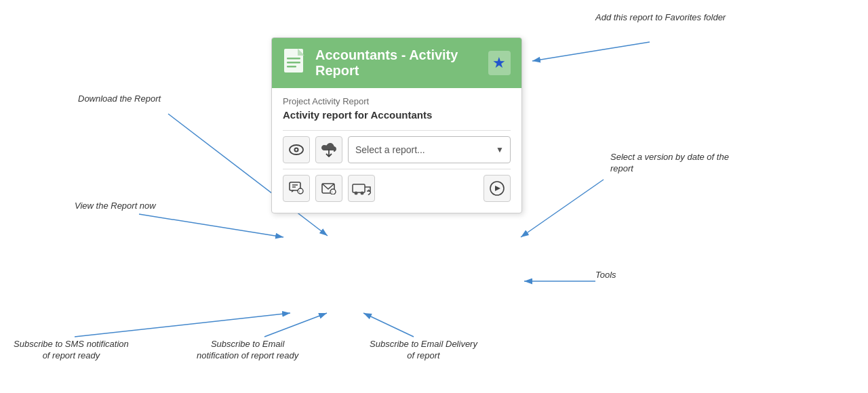  What do you see at coordinates (670, 163) in the screenshot?
I see `annotation-version: Select a version by date of the report` at bounding box center [670, 163].